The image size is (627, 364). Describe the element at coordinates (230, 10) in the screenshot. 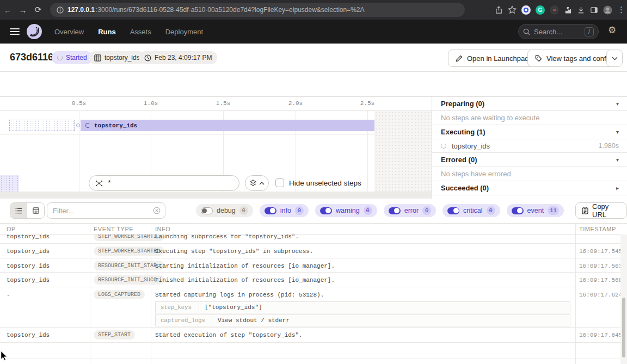

I see `url-path: :3000/runs/673d6116-0528-45df-a510-00a51…` at that location.